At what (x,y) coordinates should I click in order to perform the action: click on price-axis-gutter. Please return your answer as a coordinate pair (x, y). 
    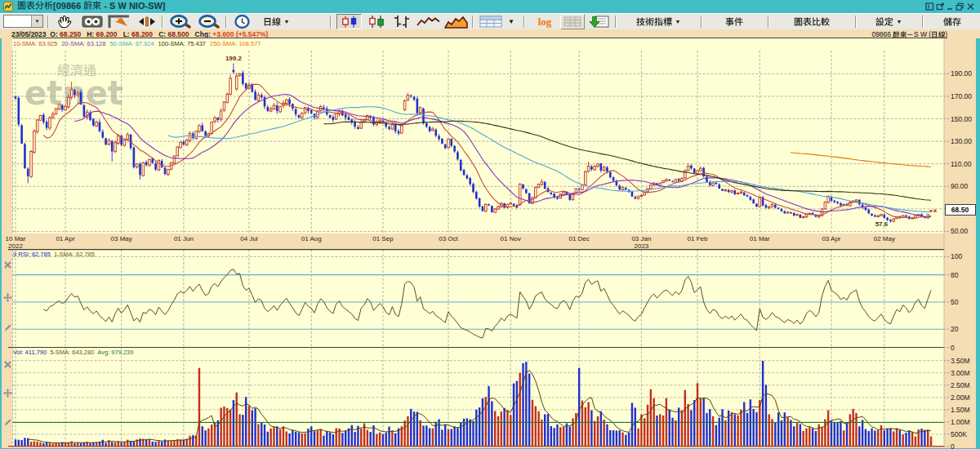
    Looking at the image, I should click on (960, 242).